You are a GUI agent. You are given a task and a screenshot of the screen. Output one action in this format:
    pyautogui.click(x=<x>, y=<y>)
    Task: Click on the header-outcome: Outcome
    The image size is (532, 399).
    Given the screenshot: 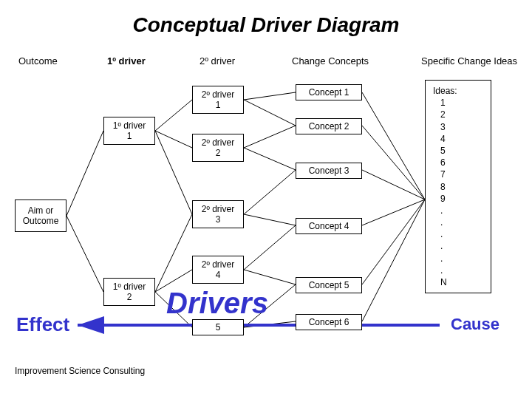 What is the action you would take?
    pyautogui.click(x=38, y=61)
    